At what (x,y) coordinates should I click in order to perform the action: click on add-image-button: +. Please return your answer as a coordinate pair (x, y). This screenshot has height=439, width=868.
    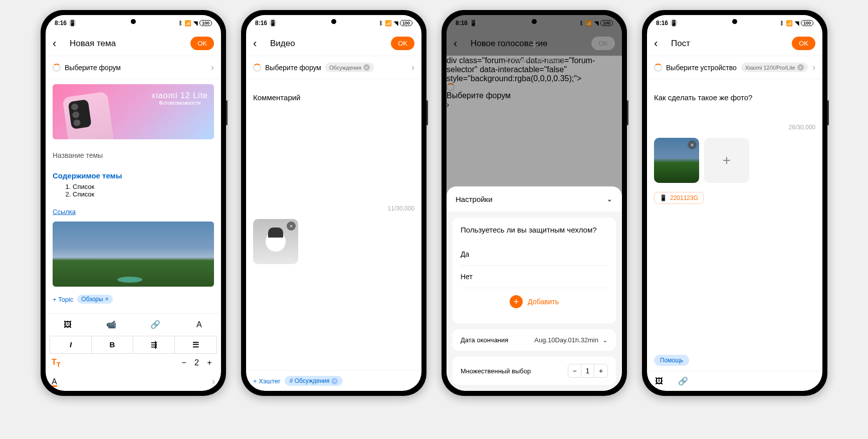
    Looking at the image, I should click on (727, 160).